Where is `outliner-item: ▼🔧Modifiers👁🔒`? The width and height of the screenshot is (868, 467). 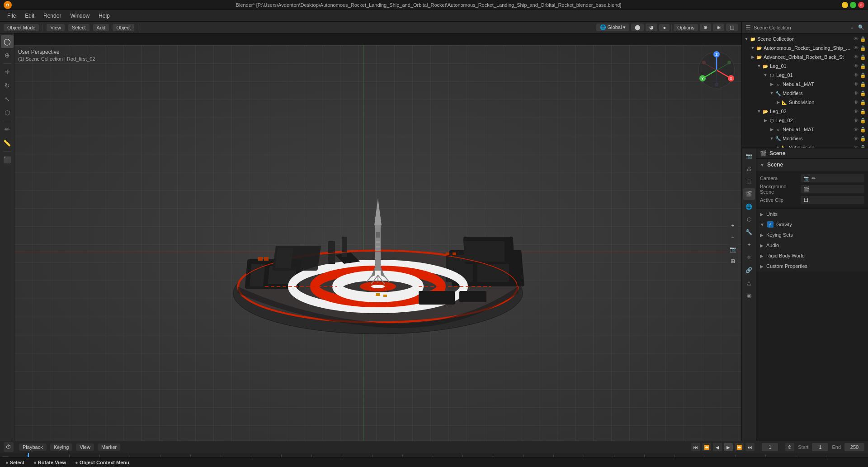
outliner-item: ▼🔧Modifiers👁🔒 is located at coordinates (805, 138).